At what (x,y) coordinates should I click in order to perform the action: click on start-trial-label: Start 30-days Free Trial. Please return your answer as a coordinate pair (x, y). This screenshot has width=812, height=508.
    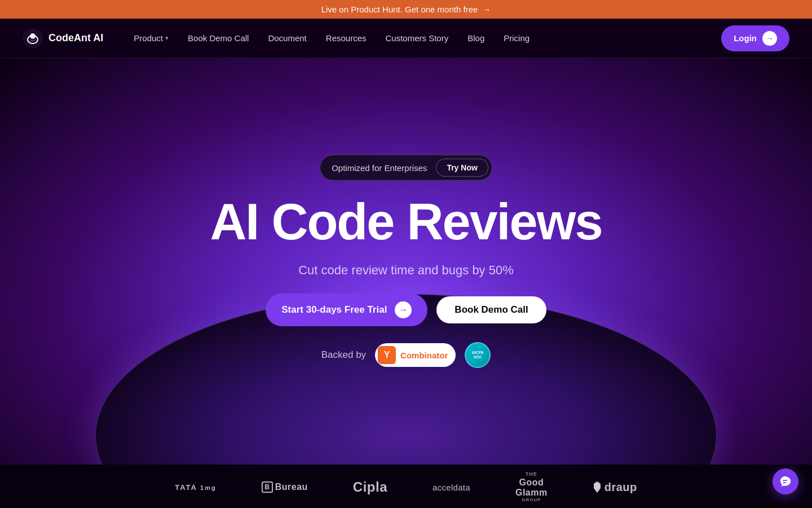
    Looking at the image, I should click on (334, 310).